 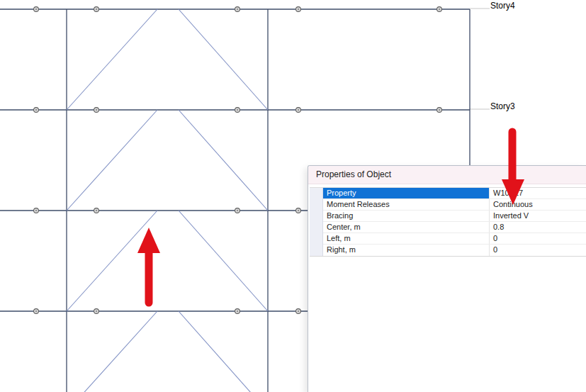 What do you see at coordinates (538, 215) in the screenshot?
I see `property-value: Inverted V` at bounding box center [538, 215].